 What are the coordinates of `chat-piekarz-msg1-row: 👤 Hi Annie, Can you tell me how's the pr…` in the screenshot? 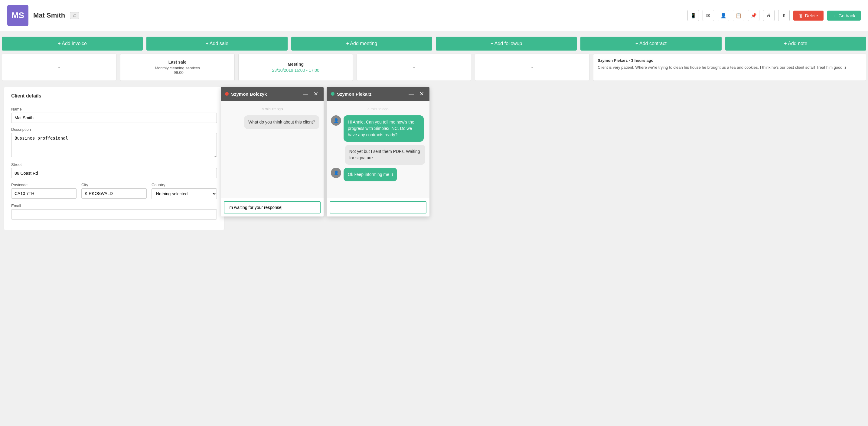 It's located at (378, 129).